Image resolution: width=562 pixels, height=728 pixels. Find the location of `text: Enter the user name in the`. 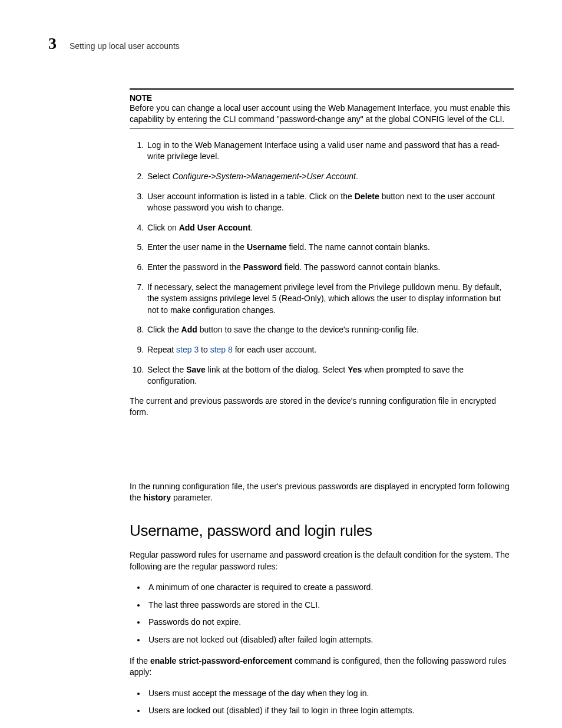

text: Enter the user name in the is located at coordinates (197, 247).